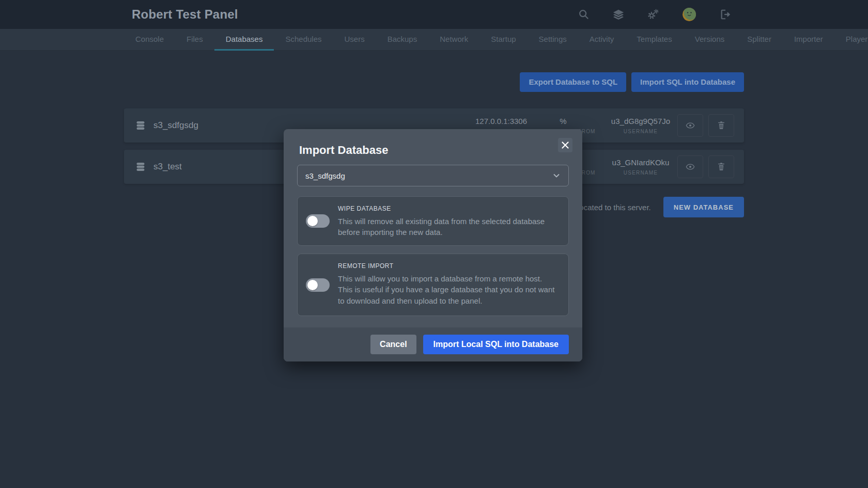 The height and width of the screenshot is (488, 868). Describe the element at coordinates (661, 14) in the screenshot. I see `header-icon-group` at that location.